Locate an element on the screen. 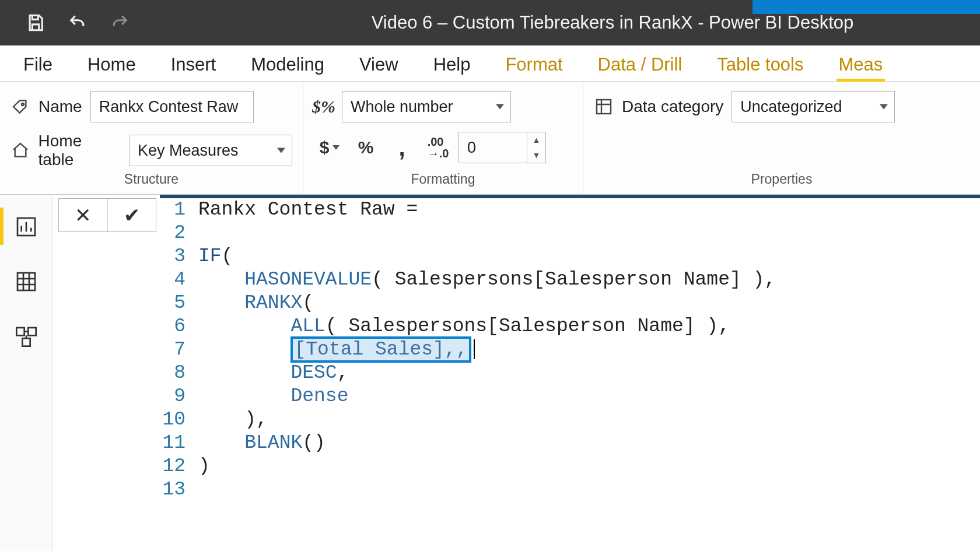 This screenshot has width=980, height=551. active-view-indicator is located at coordinates (2, 226).